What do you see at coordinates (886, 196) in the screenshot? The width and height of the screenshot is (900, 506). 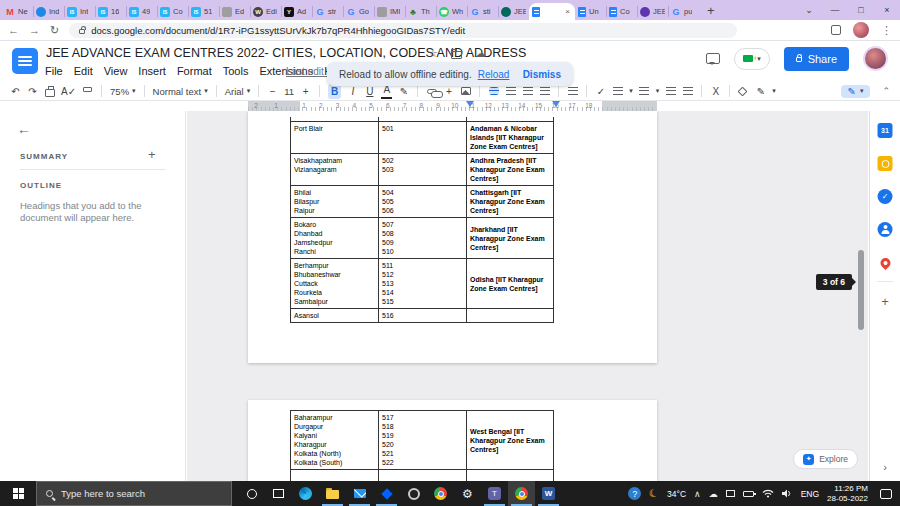 I see `google-tasks-icon: ✓` at bounding box center [886, 196].